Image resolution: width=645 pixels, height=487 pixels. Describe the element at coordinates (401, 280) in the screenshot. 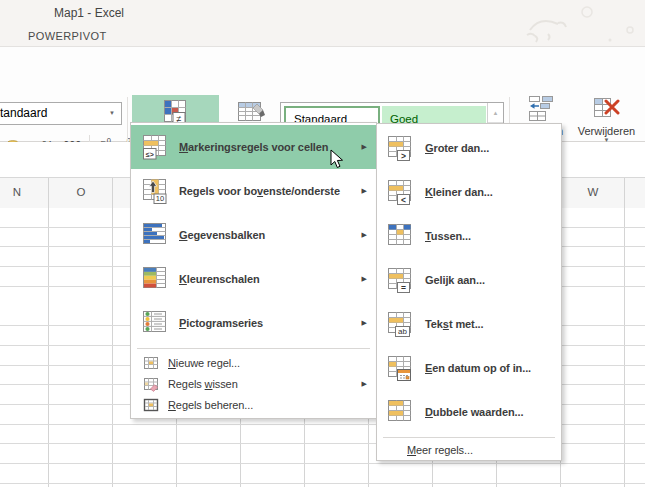

I see `equal-to-icon` at that location.